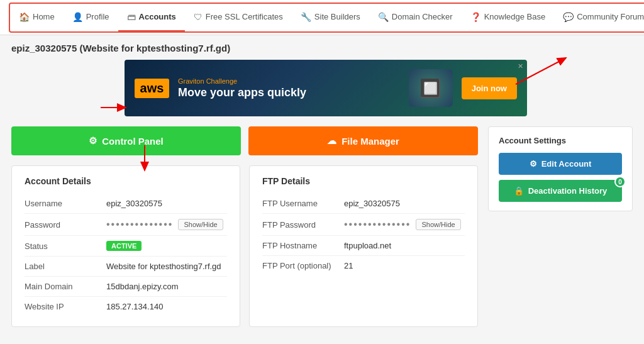 Image resolution: width=644 pixels, height=344 pixels. Describe the element at coordinates (372, 204) in the screenshot. I see `ftp-username-value: epiz_30320575` at that location.